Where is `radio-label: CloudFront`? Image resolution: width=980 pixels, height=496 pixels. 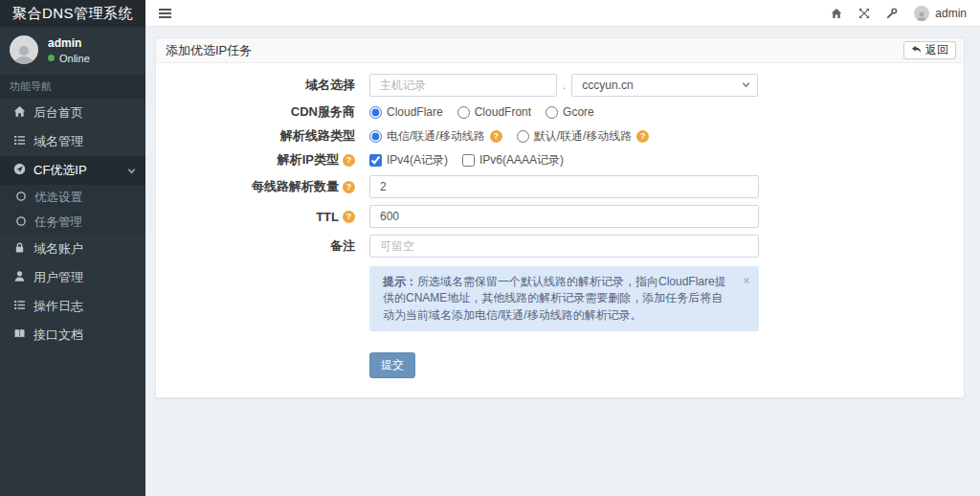
radio-label: CloudFront is located at coordinates (503, 112).